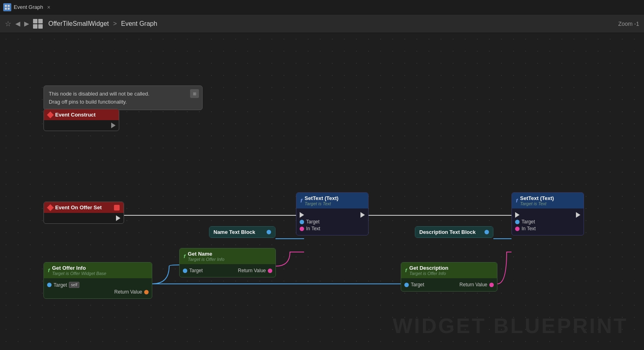  Describe the element at coordinates (74, 285) in the screenshot. I see `self-badge: self` at that location.